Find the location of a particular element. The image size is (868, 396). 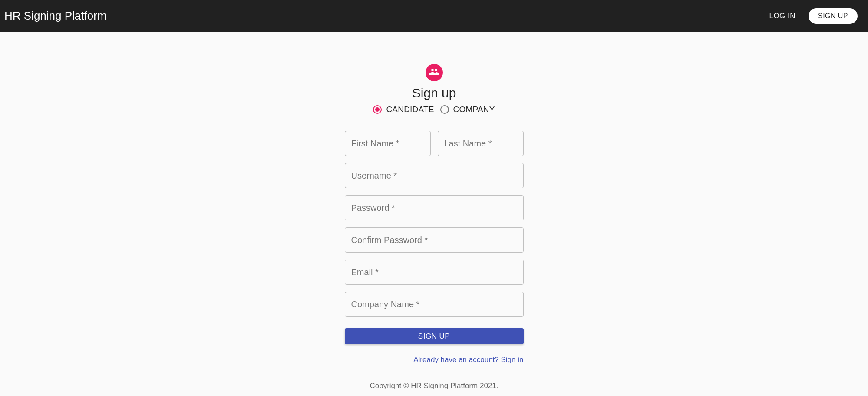

company-name-field-wrapper is located at coordinates (434, 304).